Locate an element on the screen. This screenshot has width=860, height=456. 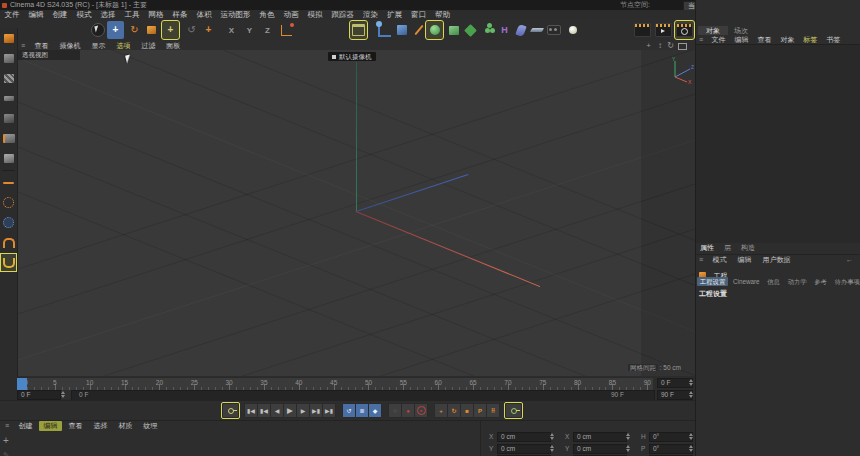
menu-volume: 体积 is located at coordinates (204, 14).